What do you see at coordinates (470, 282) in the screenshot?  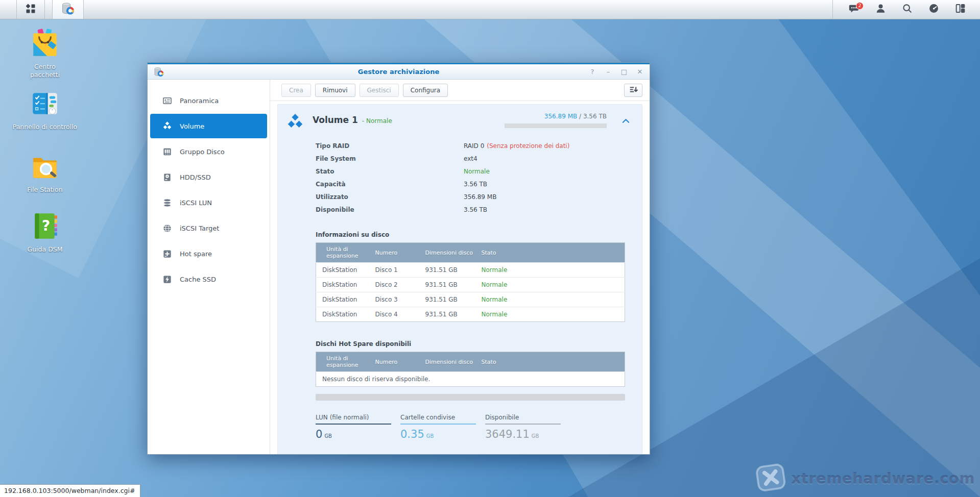 I see `disk-info-table: Unità di espansione Numero Dimensioni di…` at bounding box center [470, 282].